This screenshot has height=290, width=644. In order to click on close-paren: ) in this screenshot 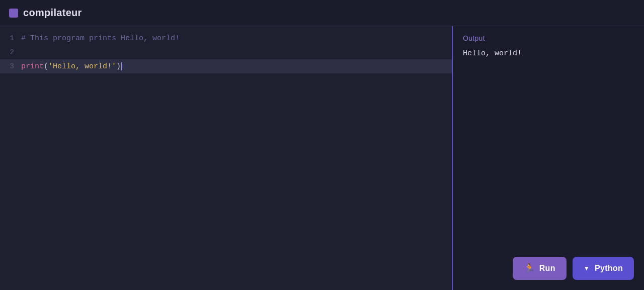, I will do `click(119, 66)`.